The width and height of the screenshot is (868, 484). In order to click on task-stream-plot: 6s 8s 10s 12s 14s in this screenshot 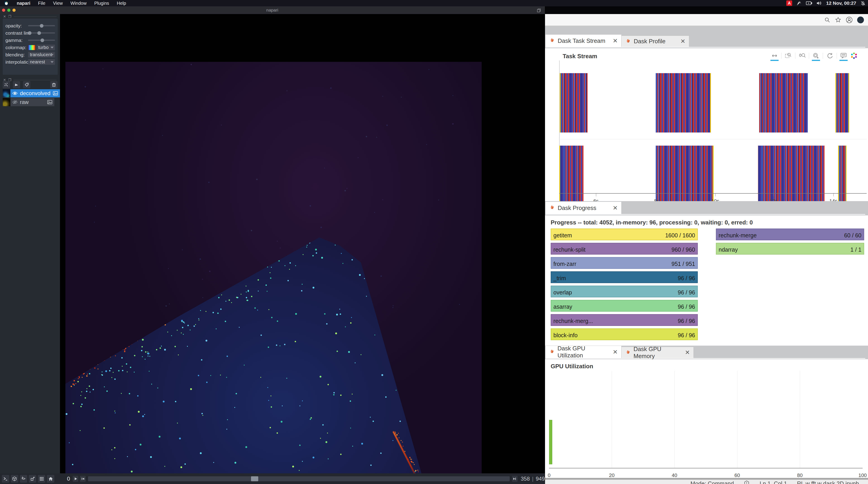, I will do `click(713, 127)`.